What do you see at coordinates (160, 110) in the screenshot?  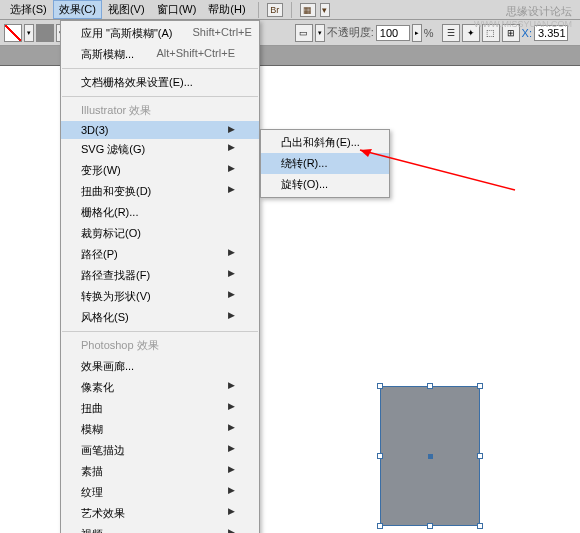 I see `menu-header-illustrator: Illustrator 效果` at bounding box center [160, 110].